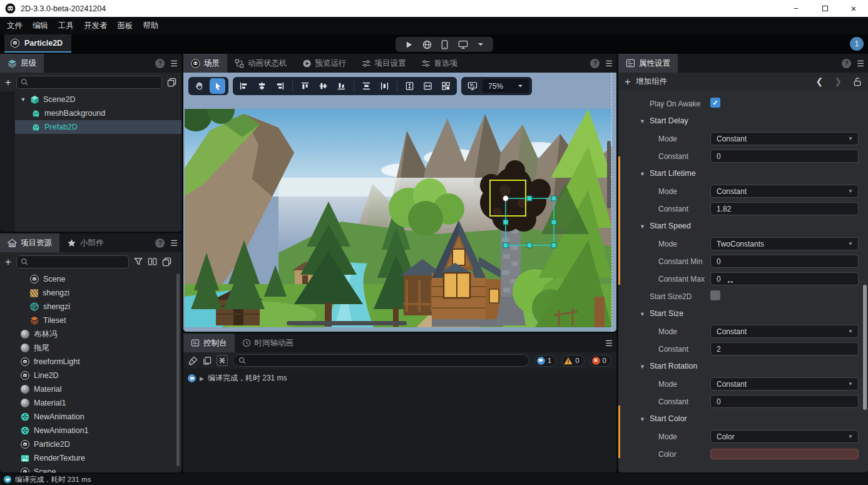  I want to click on asset-item-拖尾: 拖尾, so click(88, 348).